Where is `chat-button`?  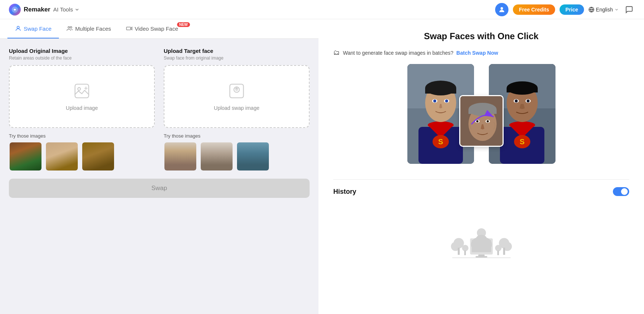
chat-button is located at coordinates (629, 10).